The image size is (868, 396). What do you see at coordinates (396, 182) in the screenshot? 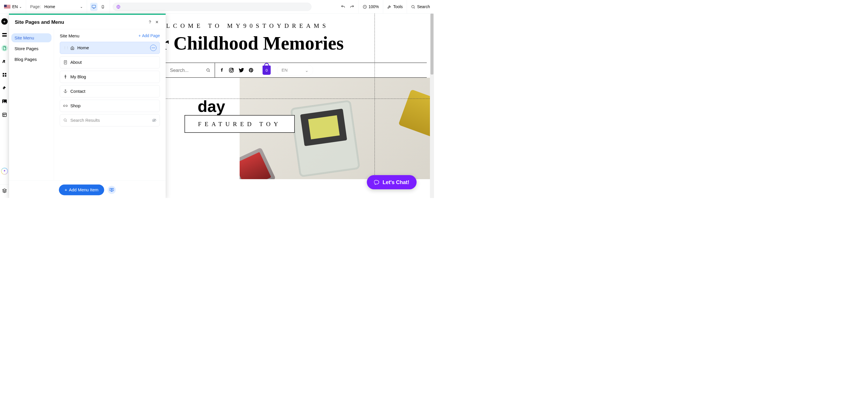
I see `chat-label: Let's Chat!` at bounding box center [396, 182].